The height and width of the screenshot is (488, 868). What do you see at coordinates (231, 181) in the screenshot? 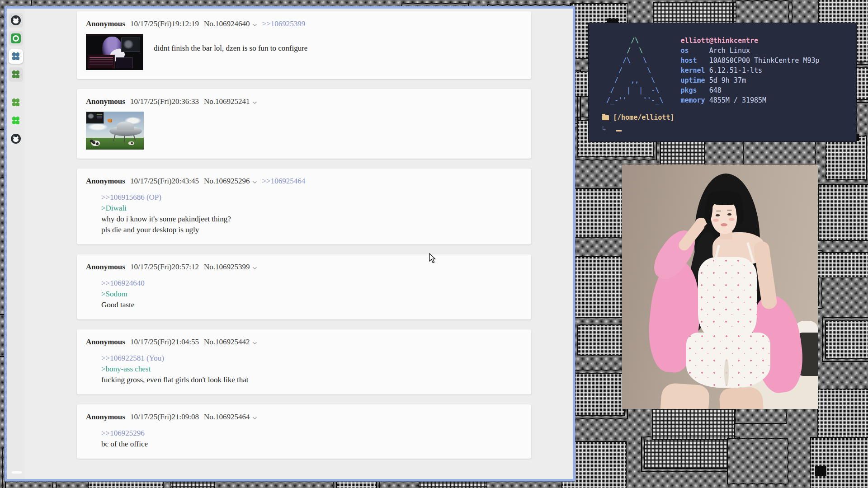
I see `post-number-wrap: No.106925296` at bounding box center [231, 181].